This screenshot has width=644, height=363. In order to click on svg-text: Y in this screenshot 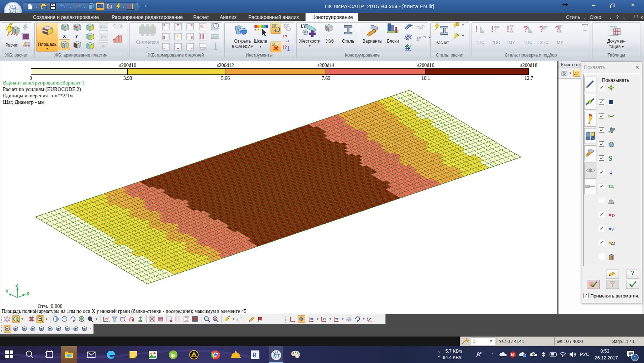, I will do `click(7, 291)`.